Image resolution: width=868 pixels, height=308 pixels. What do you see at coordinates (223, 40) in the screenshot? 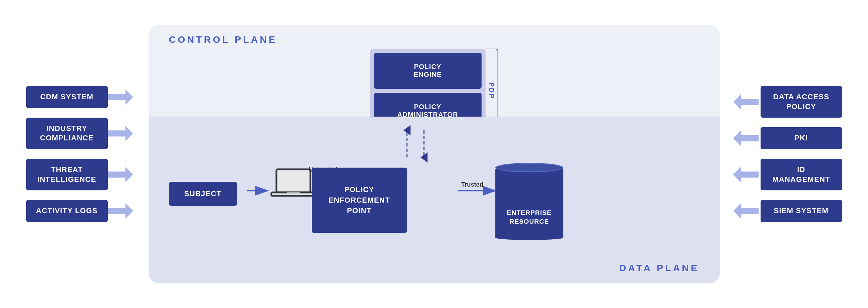
I see `control-plane-label: CONTROL PLANE` at bounding box center [223, 40].